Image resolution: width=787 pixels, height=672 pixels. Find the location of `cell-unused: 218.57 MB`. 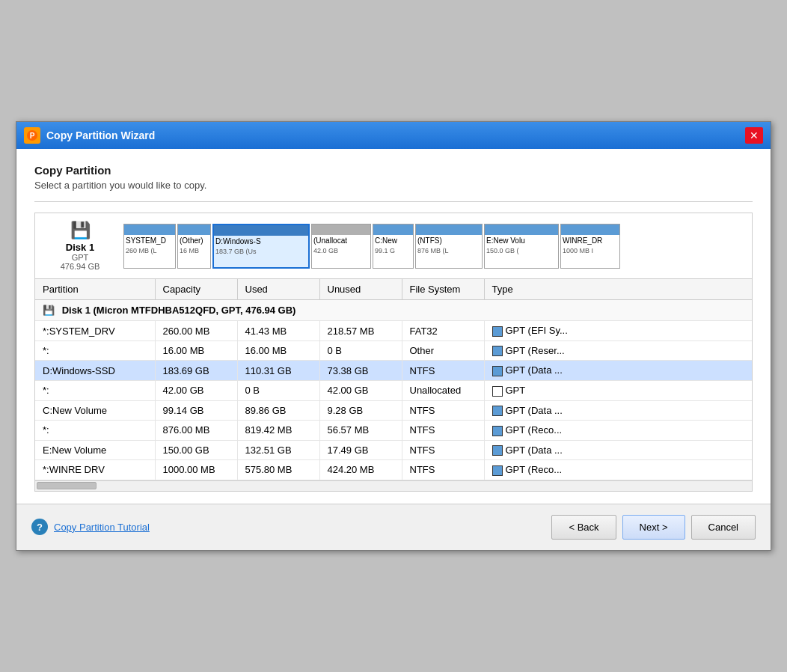

cell-unused: 218.57 MB is located at coordinates (361, 331).